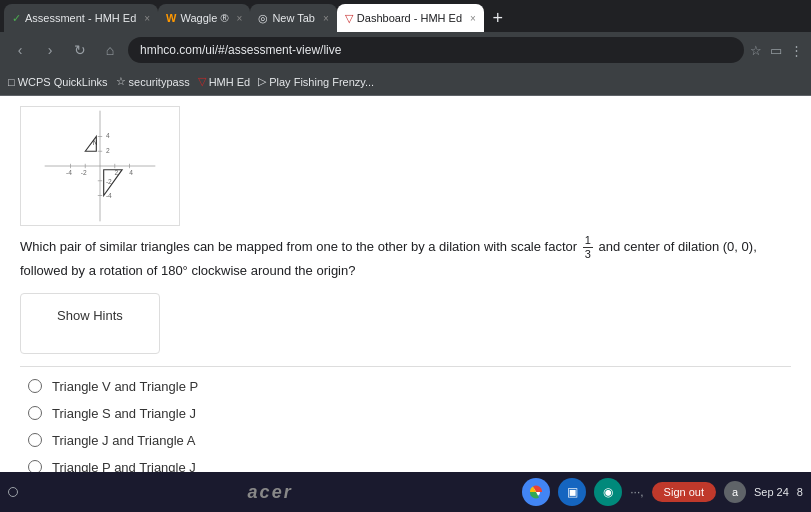  What do you see at coordinates (35, 466) in the screenshot?
I see `radio-d` at bounding box center [35, 466].